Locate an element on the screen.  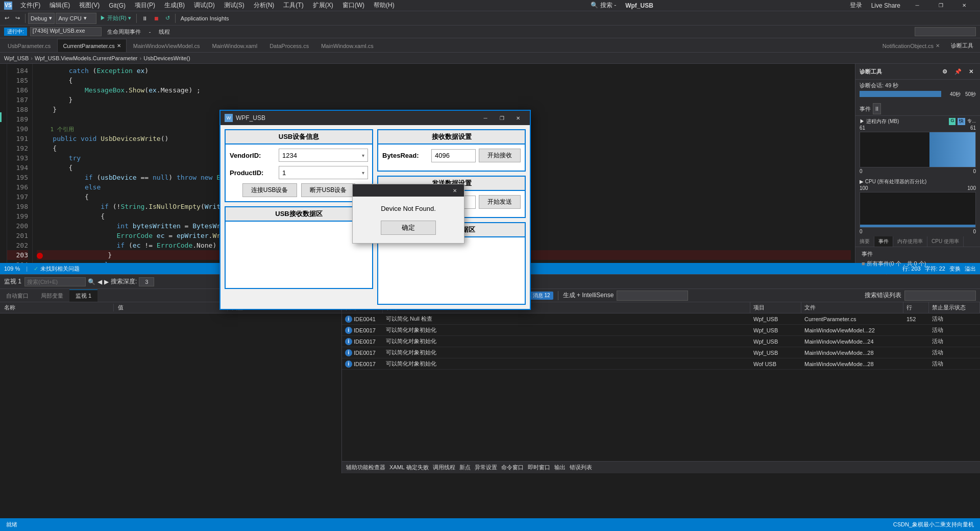
auto-window-tab: 自动窗口 is located at coordinates (17, 296).